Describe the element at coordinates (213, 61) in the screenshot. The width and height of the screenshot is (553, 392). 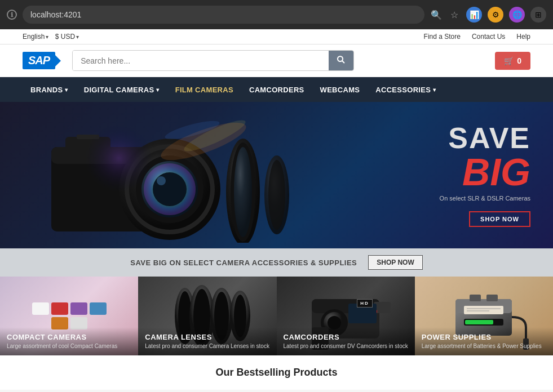
I see `search-container` at that location.